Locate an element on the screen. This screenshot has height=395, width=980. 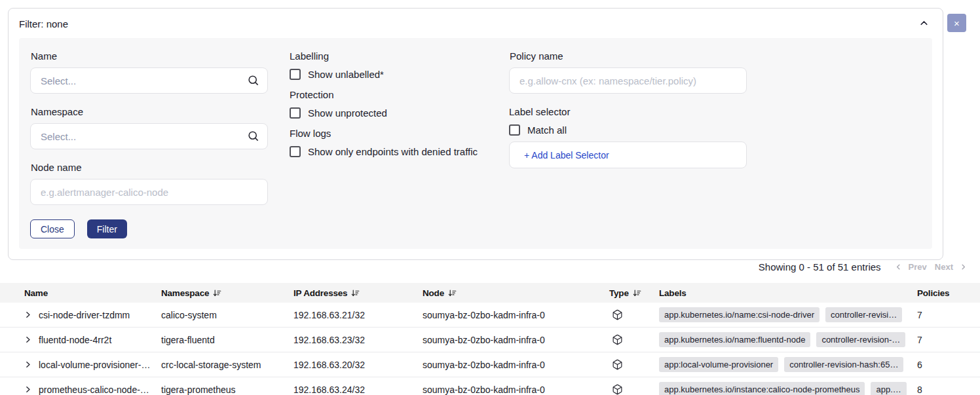
column-header-policies: Policies is located at coordinates (946, 293).